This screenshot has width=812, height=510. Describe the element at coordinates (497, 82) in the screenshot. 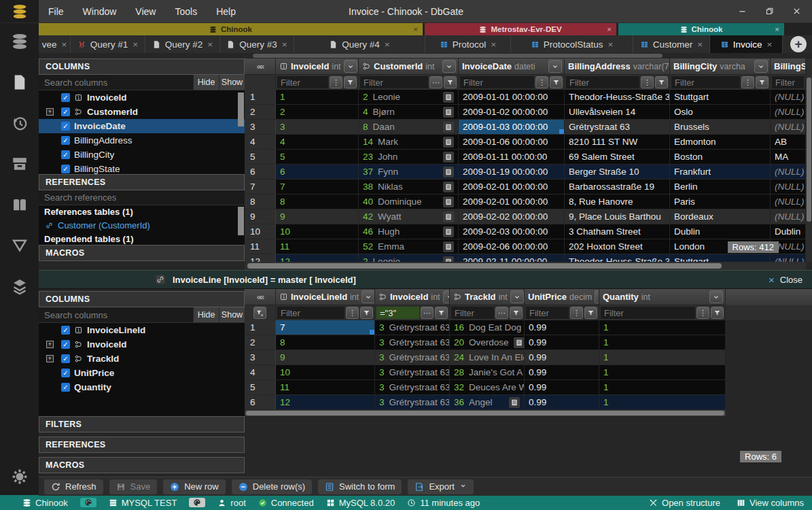

I see `filter-input-invoicedate: Filter` at that location.